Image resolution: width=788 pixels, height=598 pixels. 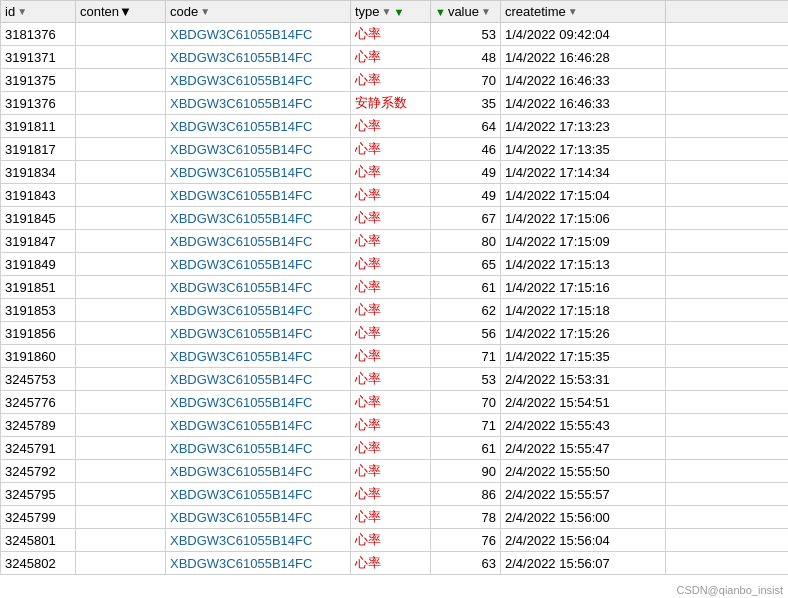 I want to click on cell-id: 3191811, so click(x=38, y=126).